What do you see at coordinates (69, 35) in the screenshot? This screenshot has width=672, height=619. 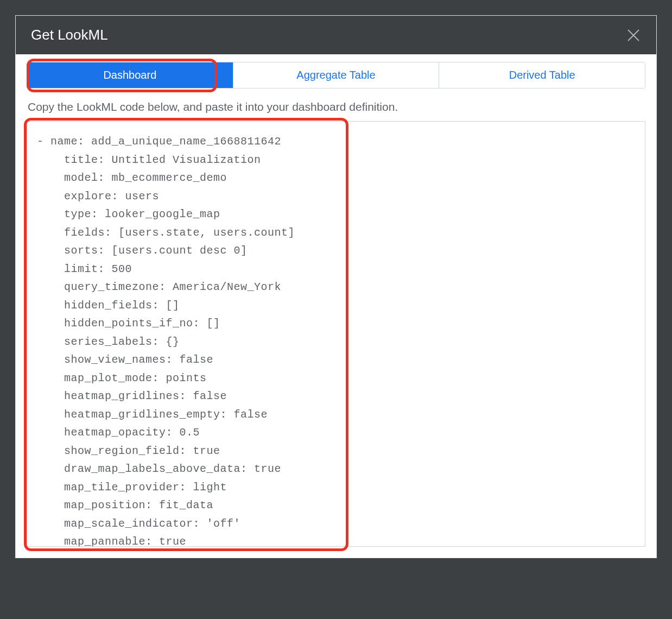 I see `modal-title: Get LookML` at bounding box center [69, 35].